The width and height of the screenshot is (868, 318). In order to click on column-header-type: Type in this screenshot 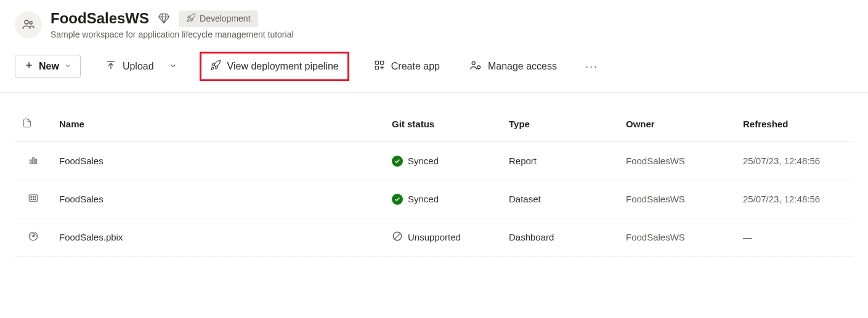, I will do `click(560, 125)`.